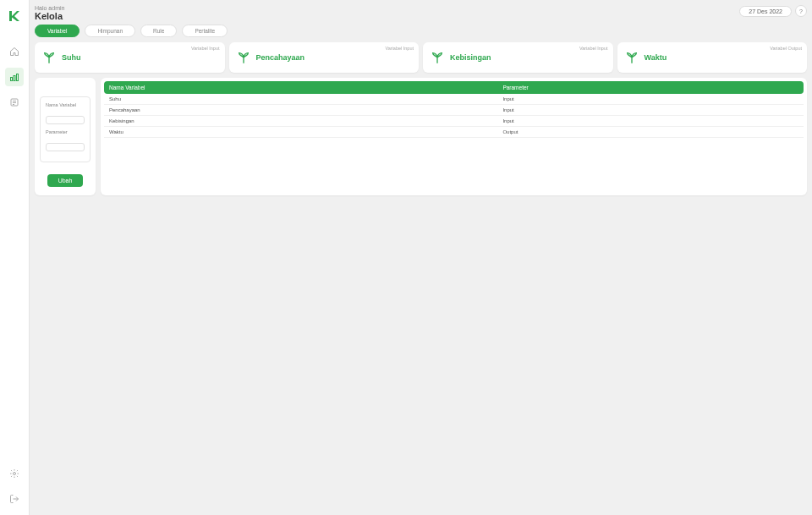 The image size is (812, 515). I want to click on tab-variabel: Variabel, so click(58, 30).